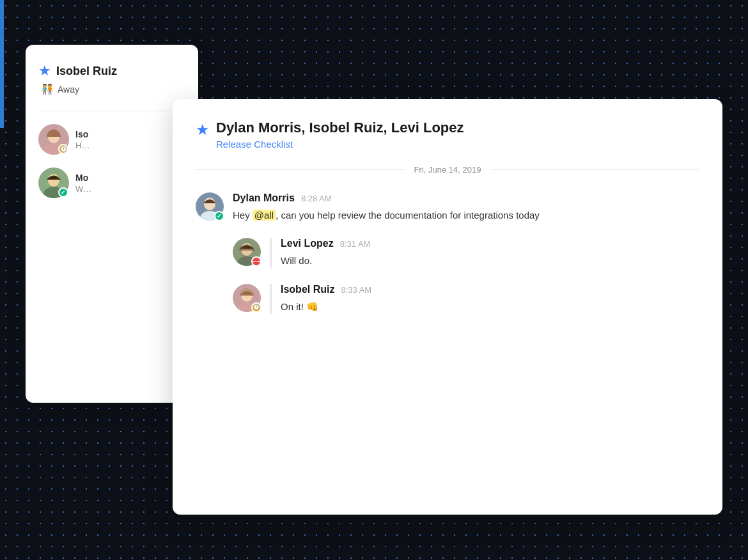  Describe the element at coordinates (112, 183) in the screenshot. I see `list-item: Mo W…` at that location.